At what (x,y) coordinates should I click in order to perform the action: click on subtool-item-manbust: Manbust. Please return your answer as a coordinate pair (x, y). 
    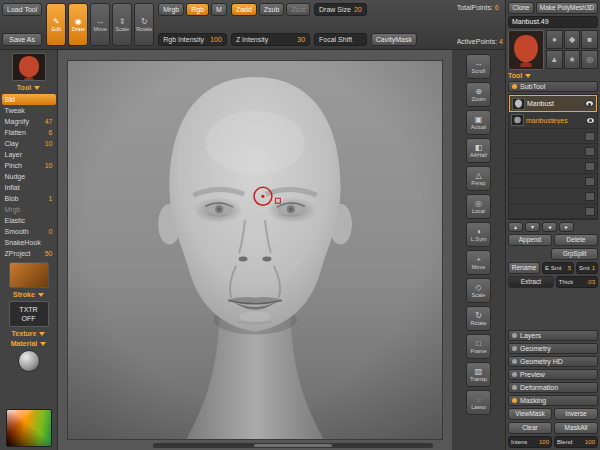
    Looking at the image, I should click on (553, 104).